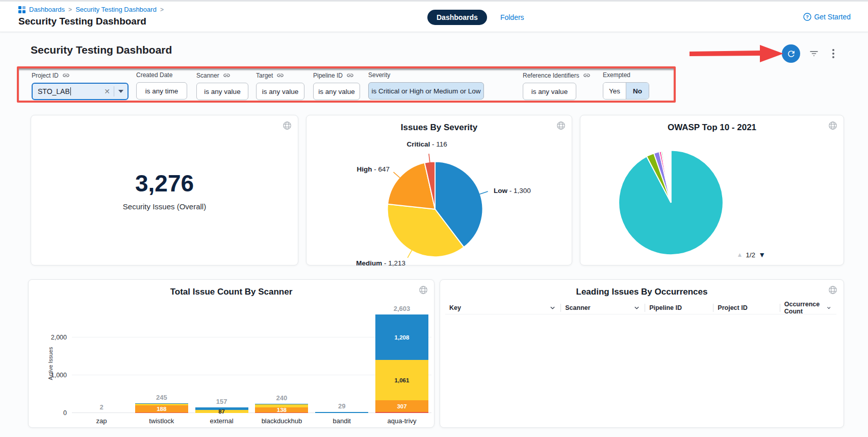  What do you see at coordinates (91, 9) in the screenshot?
I see `breadcrumb: Dashboards > Security Testing Dashboard …` at bounding box center [91, 9].